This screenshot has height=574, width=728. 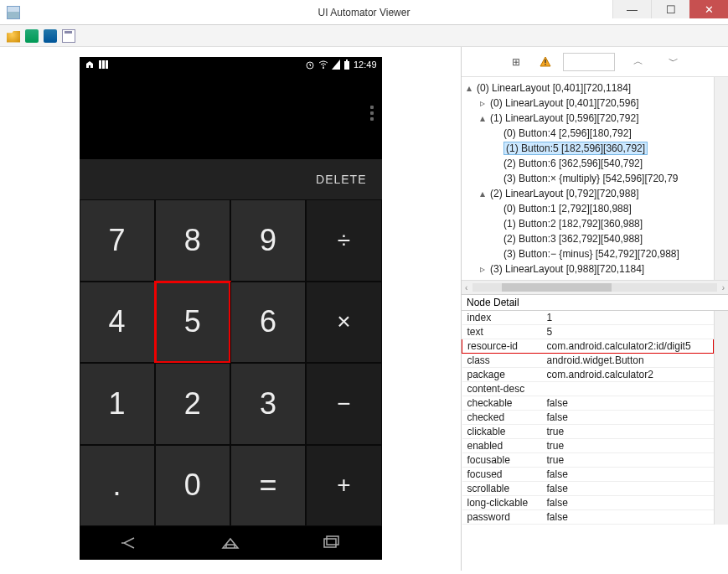 I want to click on alarm-icon, so click(x=310, y=65).